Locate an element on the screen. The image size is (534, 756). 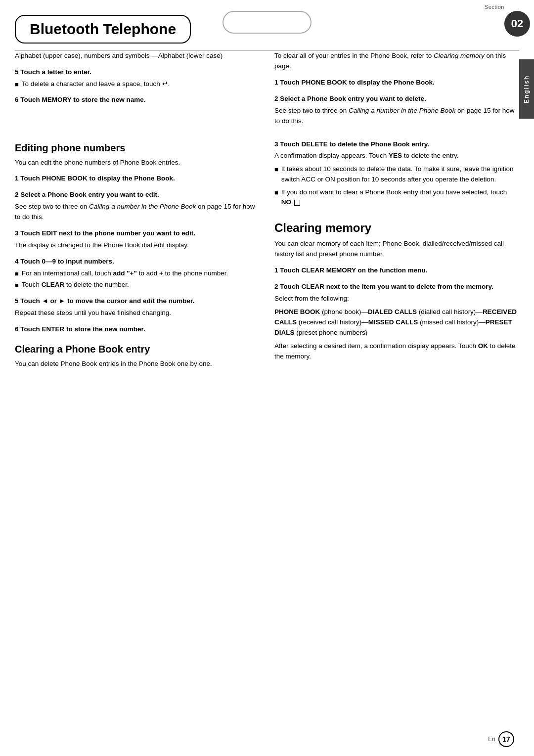
step5-heading: 5 Touch a letter to enter. is located at coordinates (137, 72).